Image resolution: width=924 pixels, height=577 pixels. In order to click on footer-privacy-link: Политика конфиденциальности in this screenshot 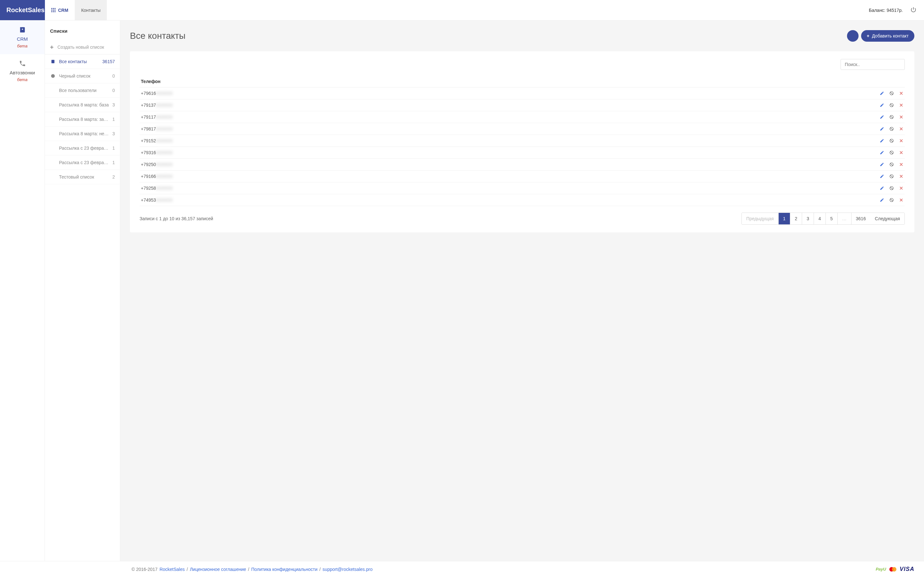, I will do `click(284, 569)`.